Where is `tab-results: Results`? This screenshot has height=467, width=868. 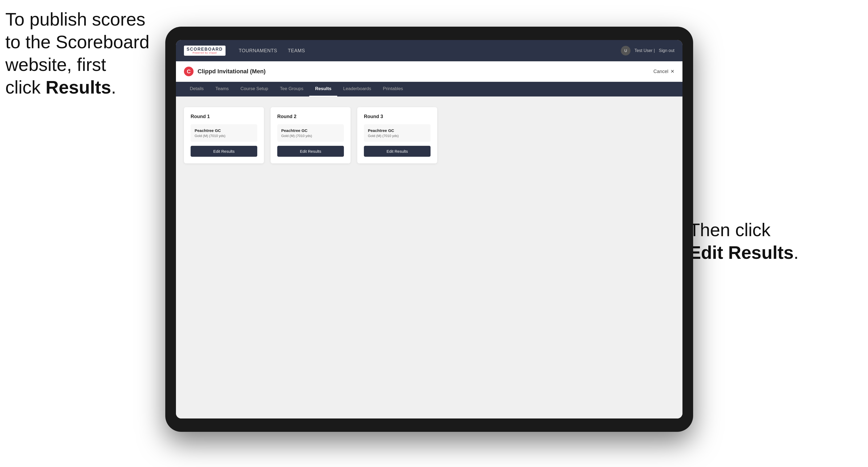 tab-results: Results is located at coordinates (323, 89).